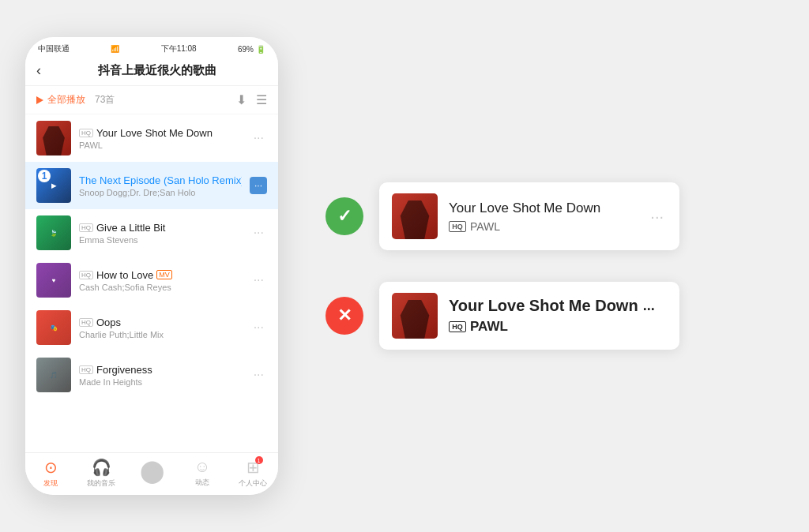 Image resolution: width=809 pixels, height=532 pixels. Describe the element at coordinates (253, 483) in the screenshot. I see `profile-label: 个人中心` at that location.